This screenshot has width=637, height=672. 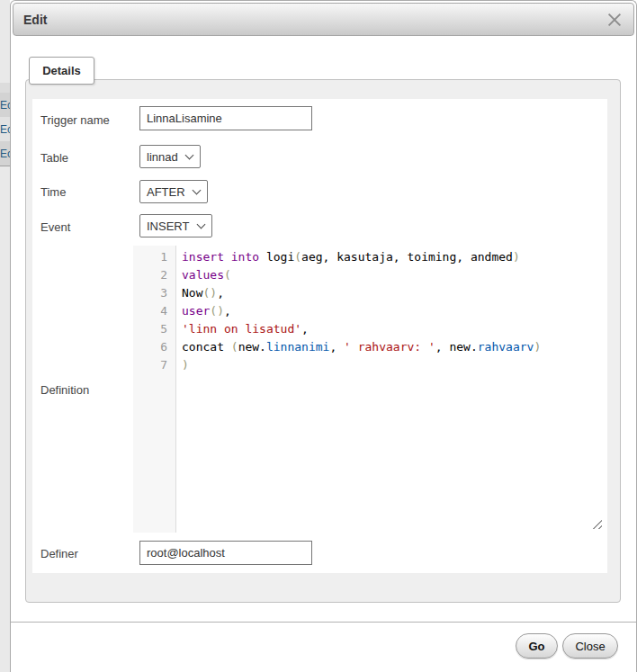 I want to click on close-icon, so click(x=615, y=20).